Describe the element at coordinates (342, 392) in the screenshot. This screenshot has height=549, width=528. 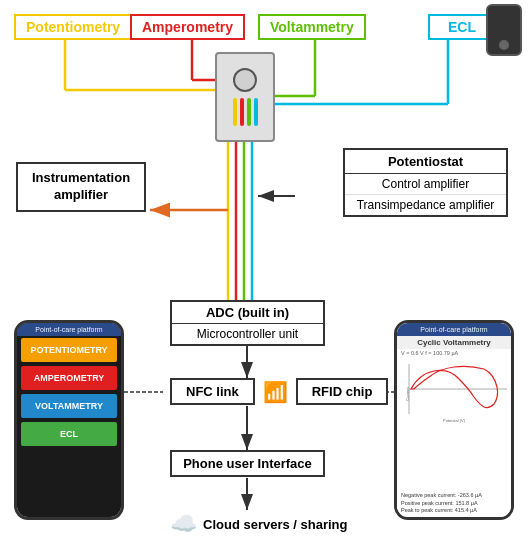
I see `rfid-box: RFID chip` at that location.